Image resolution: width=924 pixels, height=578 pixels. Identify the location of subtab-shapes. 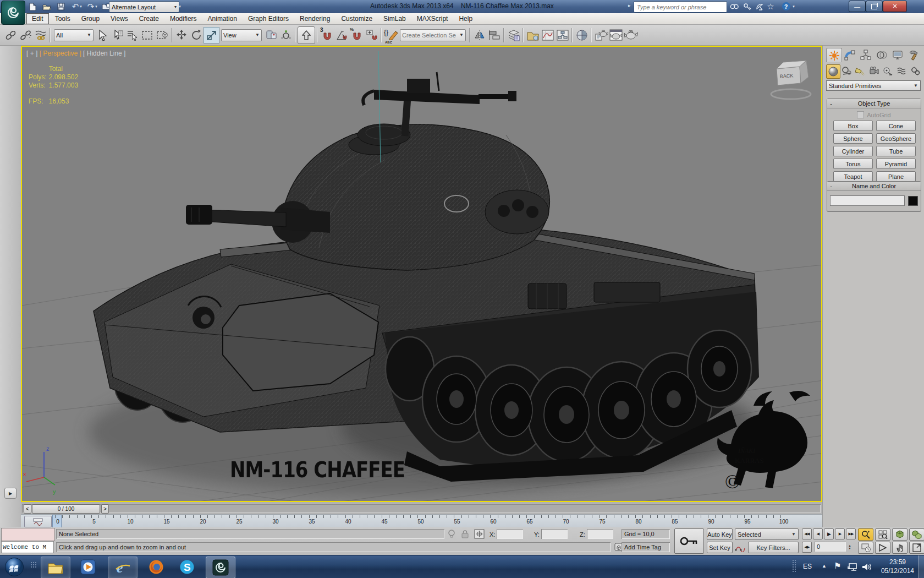
(846, 71).